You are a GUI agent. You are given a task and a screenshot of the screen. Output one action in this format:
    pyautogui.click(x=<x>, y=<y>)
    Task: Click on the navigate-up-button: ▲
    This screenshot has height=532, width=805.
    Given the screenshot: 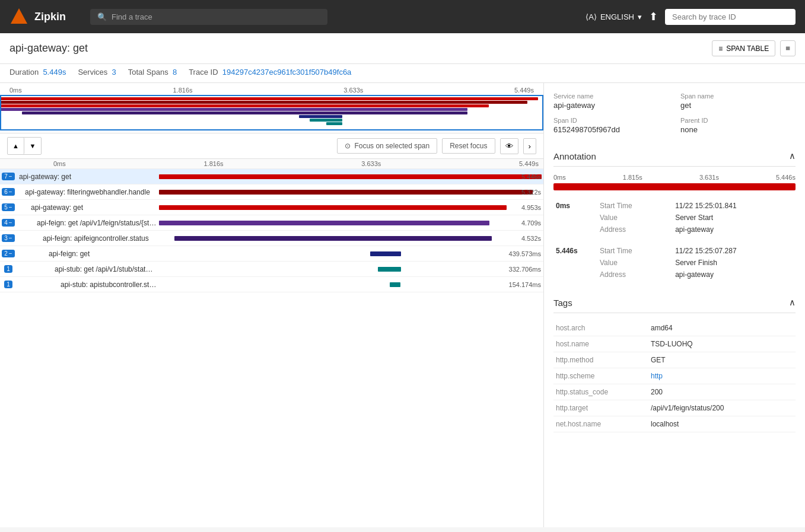 What is the action you would take?
    pyautogui.click(x=16, y=146)
    